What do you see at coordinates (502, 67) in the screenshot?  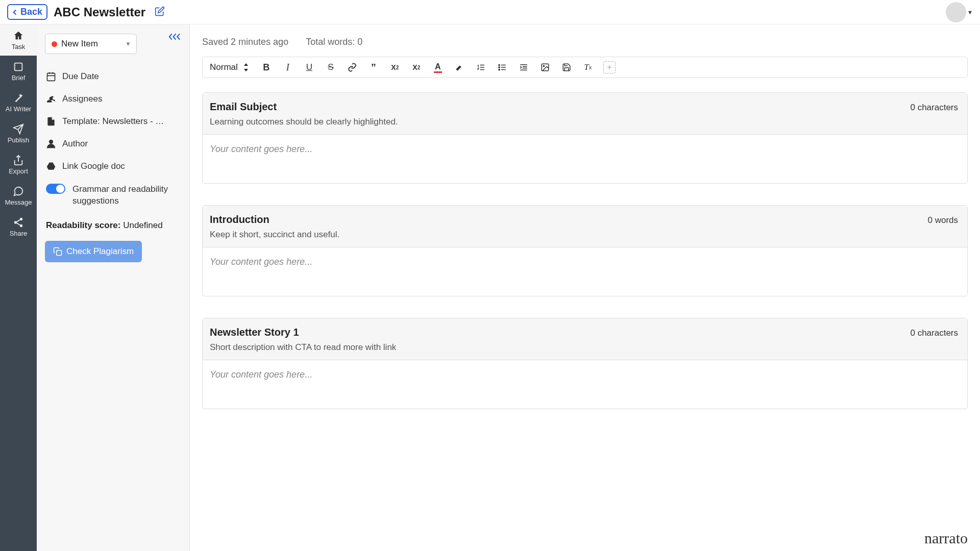 I see `unordered-list-button` at bounding box center [502, 67].